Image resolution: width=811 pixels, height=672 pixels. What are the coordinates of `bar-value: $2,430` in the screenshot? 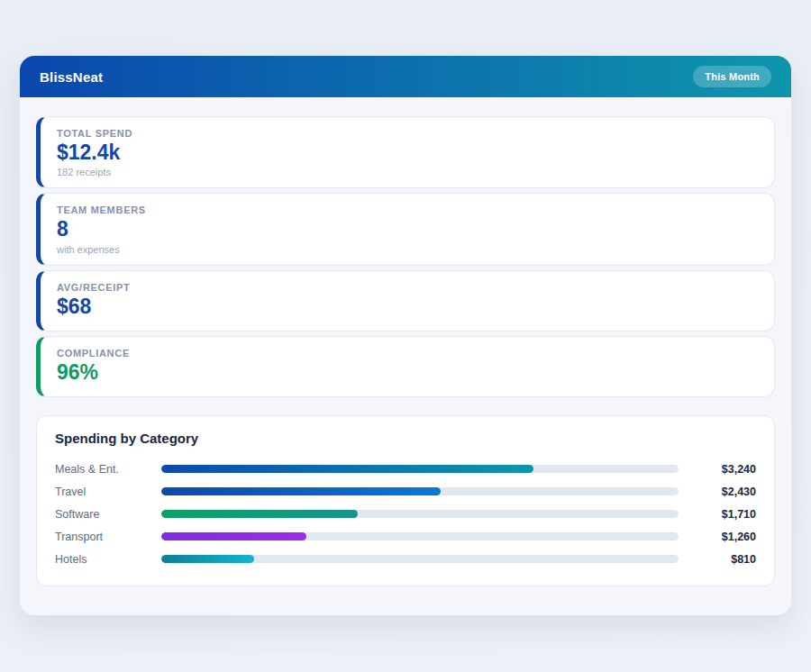 It's located at (723, 492).